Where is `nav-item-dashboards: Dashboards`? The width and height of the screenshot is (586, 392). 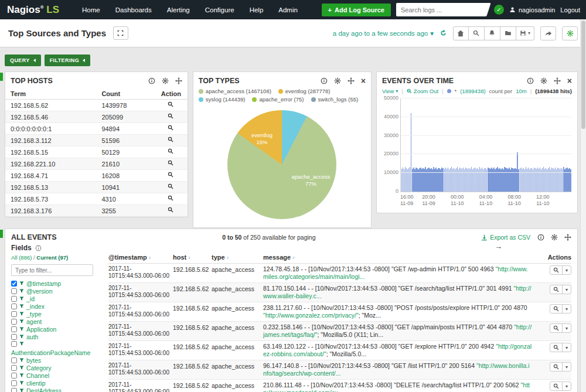 nav-item-dashboards: Dashboards is located at coordinates (134, 9).